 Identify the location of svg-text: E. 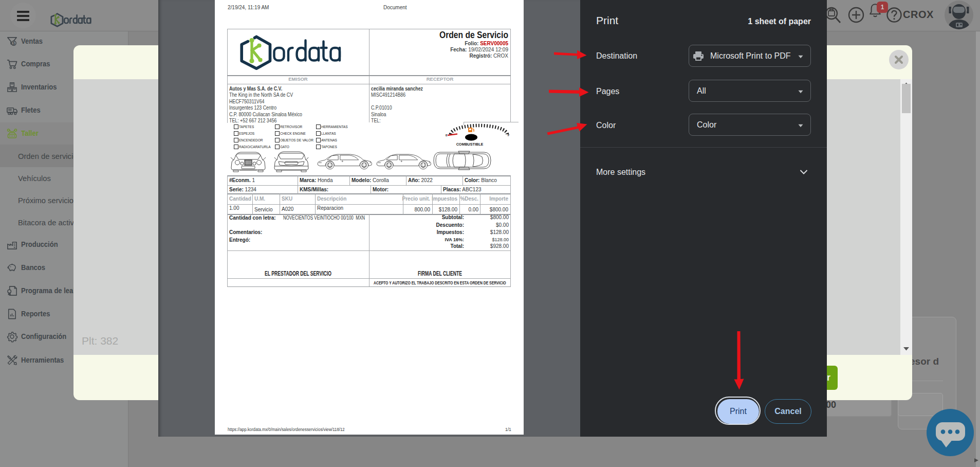
(447, 135).